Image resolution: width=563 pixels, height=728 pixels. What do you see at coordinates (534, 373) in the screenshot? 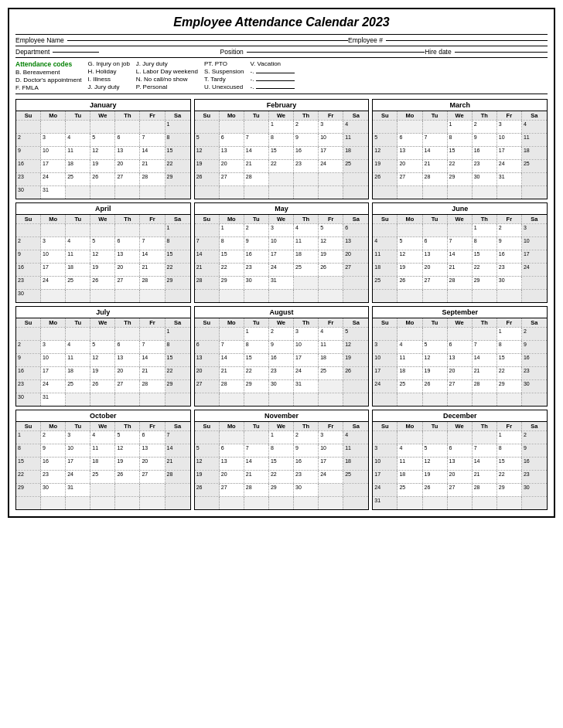
I see `cal-day: 23` at bounding box center [534, 373].